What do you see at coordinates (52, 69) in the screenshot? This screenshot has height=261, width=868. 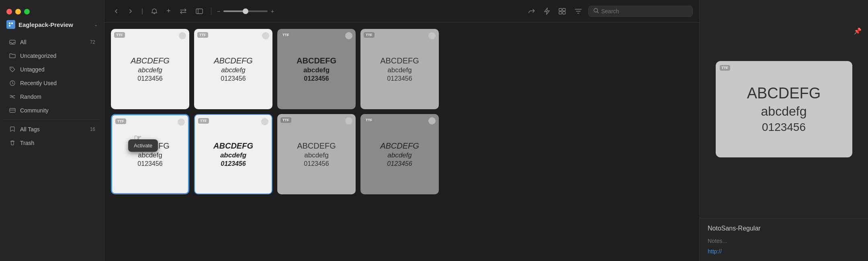 I see `sidebar-item-untagged: Untagged` at bounding box center [52, 69].